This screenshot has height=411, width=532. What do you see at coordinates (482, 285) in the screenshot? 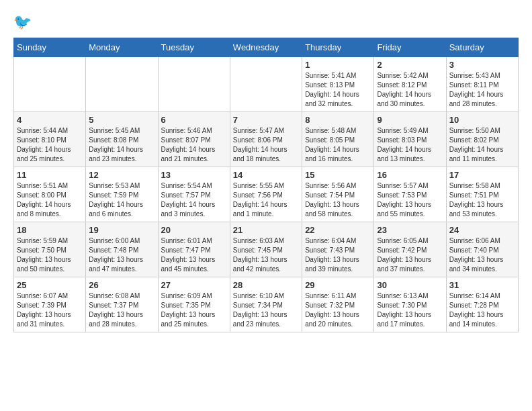
I see `day-number: 31` at bounding box center [482, 285].